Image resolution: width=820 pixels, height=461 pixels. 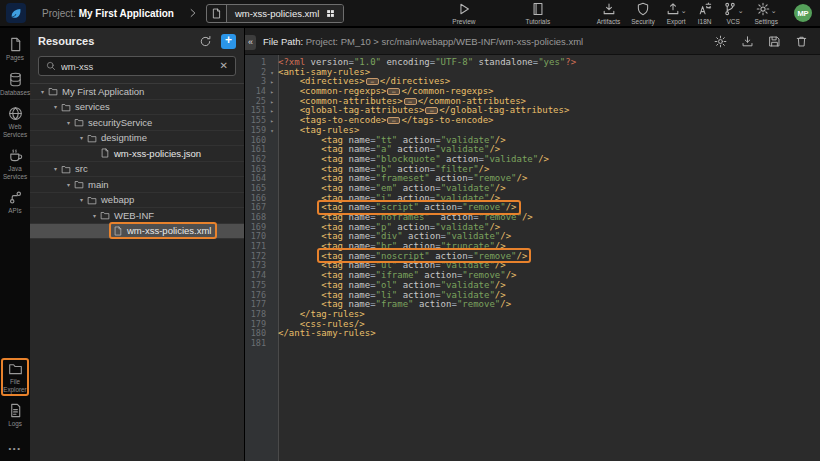 What do you see at coordinates (15, 416) in the screenshot?
I see `sidebar-item-logs: Logs` at bounding box center [15, 416].